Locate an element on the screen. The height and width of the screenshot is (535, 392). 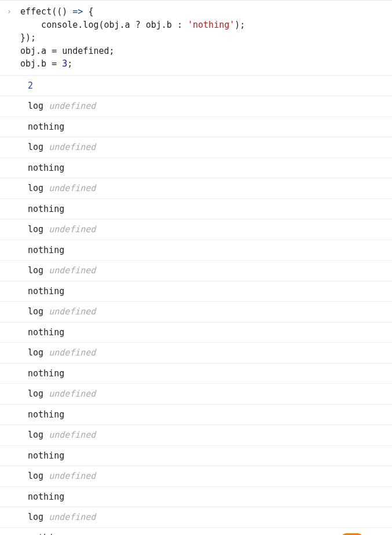
code-lines-container: effect(() => { console.log(obj.a ? obj.b… is located at coordinates (206, 38).